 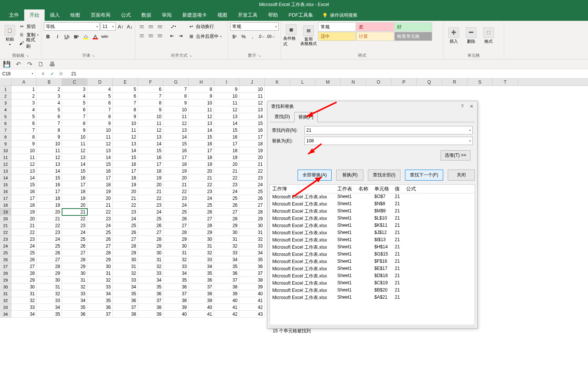 I want to click on bold-button: B, so click(x=48, y=36).